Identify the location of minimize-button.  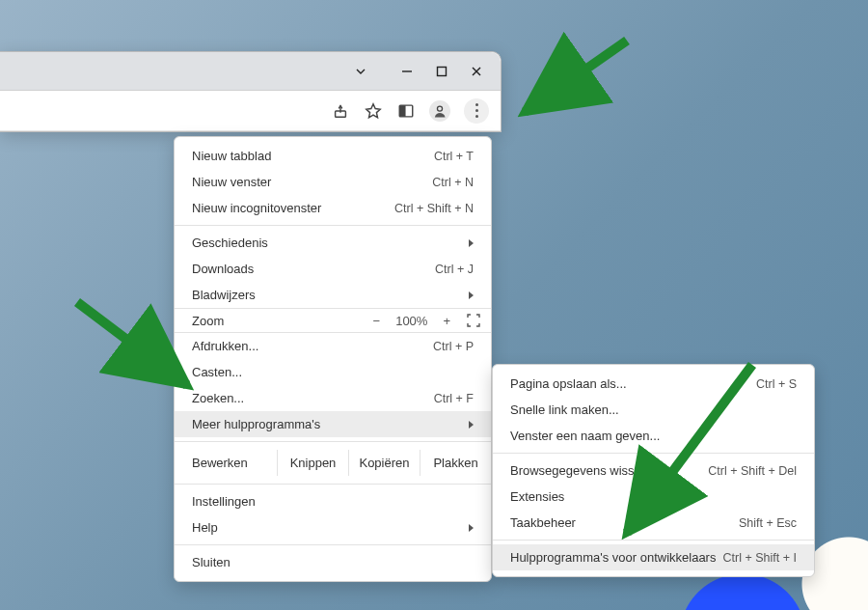
(407, 71).